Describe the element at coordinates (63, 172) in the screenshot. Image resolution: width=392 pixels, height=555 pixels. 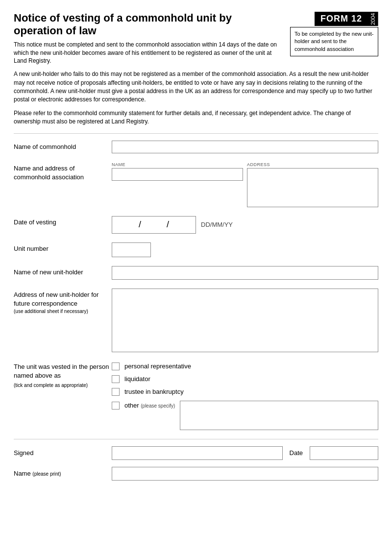
I see `association-label: Name and address of commonhold associati…` at that location.